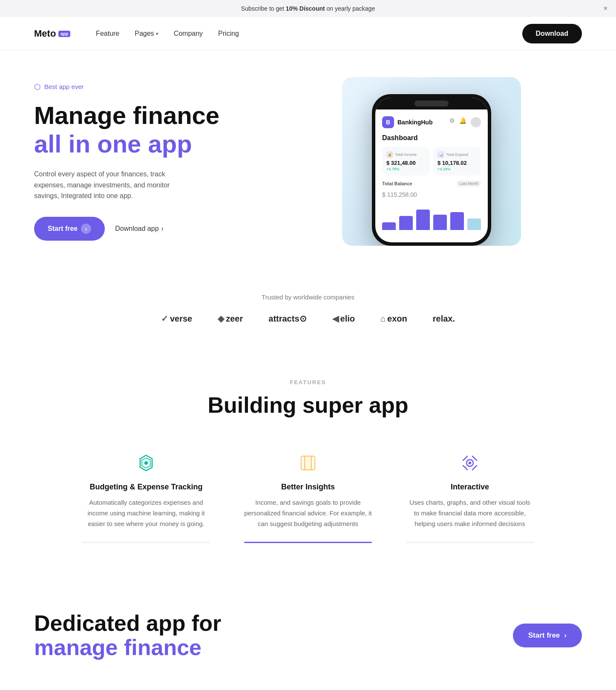 The image size is (616, 690). I want to click on feature-card-interactive: Interactive Uses charts, graphs, and oth…, so click(470, 497).